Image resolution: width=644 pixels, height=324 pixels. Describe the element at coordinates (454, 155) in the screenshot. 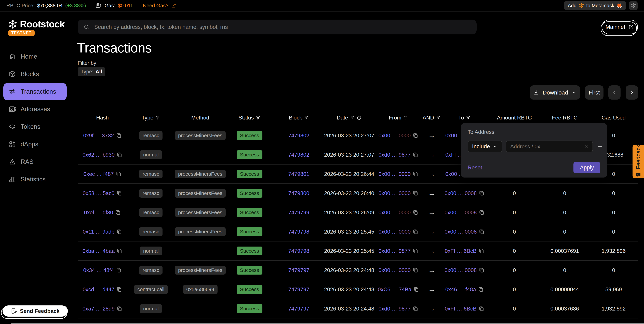

I see `to-address-link: 0xFf …` at that location.